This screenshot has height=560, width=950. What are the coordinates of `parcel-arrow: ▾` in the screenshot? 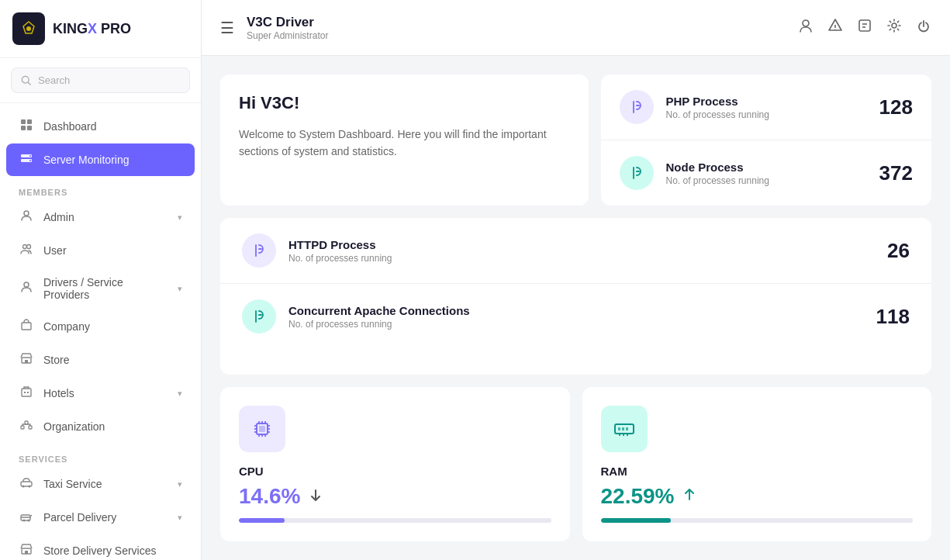 It's located at (180, 518).